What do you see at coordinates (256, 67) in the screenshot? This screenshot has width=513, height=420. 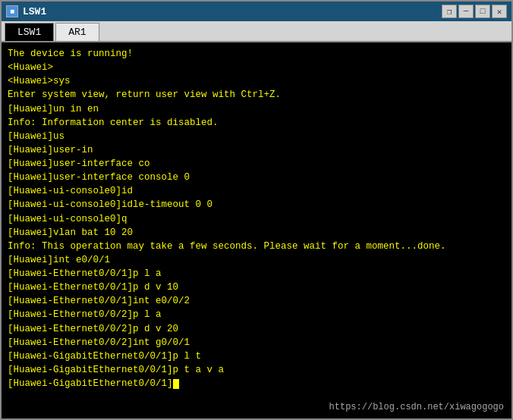 I see `terminal-line: <Huawei>` at bounding box center [256, 67].